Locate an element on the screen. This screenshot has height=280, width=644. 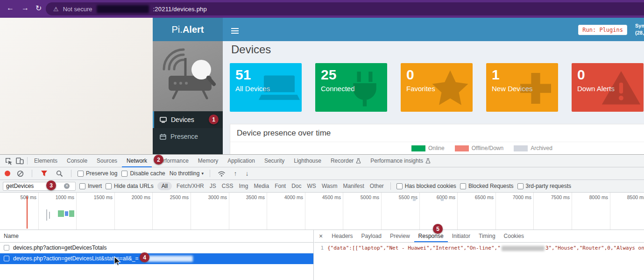
forward-icon: → is located at coordinates (25, 8).